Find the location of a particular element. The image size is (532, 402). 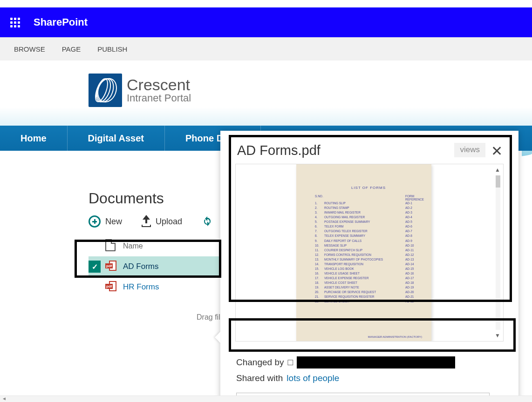

preview-page: LIST OF FORMS S.NO. FORM REFERENCE 1.ROU… is located at coordinates (364, 253).